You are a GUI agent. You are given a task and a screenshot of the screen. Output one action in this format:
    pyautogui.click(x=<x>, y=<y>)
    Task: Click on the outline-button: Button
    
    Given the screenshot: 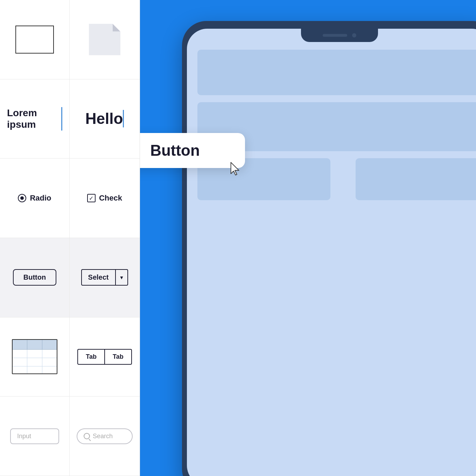 What is the action you would take?
    pyautogui.click(x=35, y=277)
    